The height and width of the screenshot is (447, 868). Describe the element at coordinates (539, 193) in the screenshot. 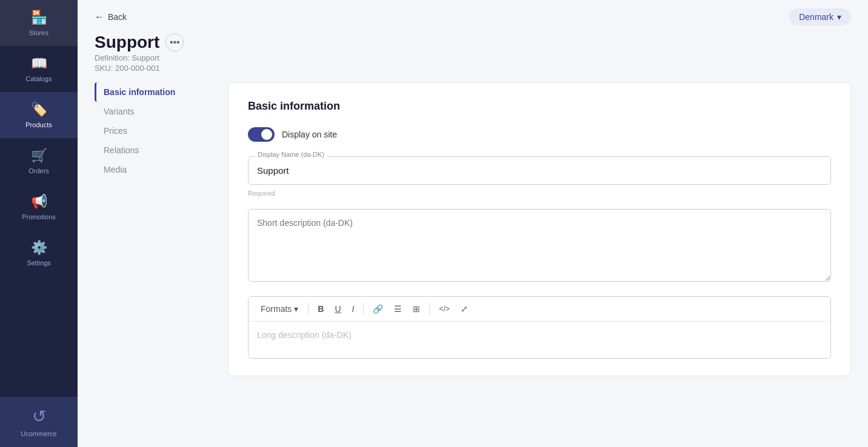

I see `display-name-hint: Required` at that location.